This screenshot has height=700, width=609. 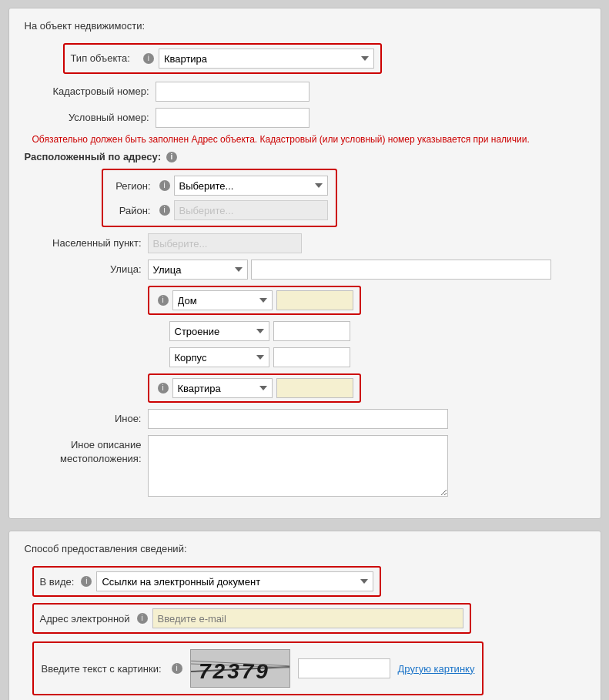 I want to click on address-info-icon: i, so click(x=172, y=157).